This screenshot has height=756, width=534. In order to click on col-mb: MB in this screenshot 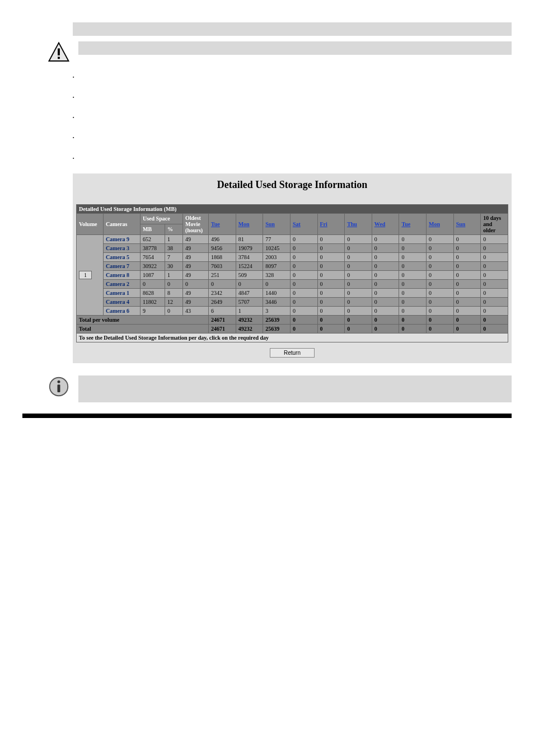, I will do `click(153, 229)`.